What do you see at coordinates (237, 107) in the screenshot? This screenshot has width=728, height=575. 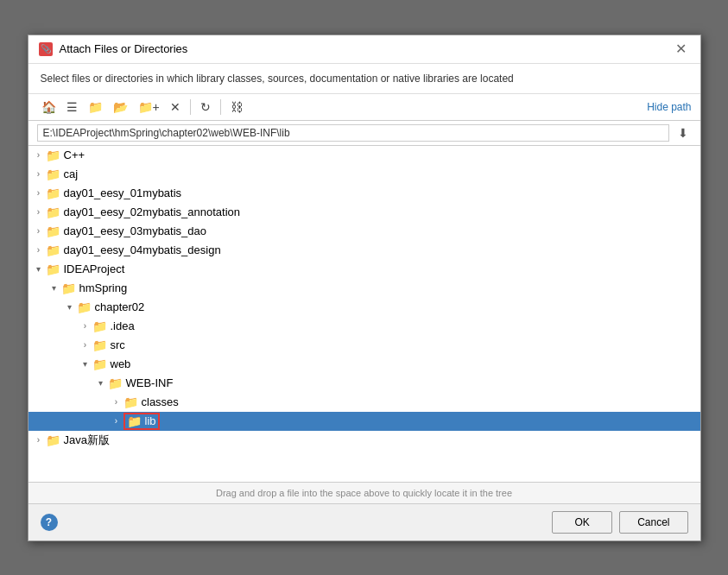 I see `link-icon: ⛓` at bounding box center [237, 107].